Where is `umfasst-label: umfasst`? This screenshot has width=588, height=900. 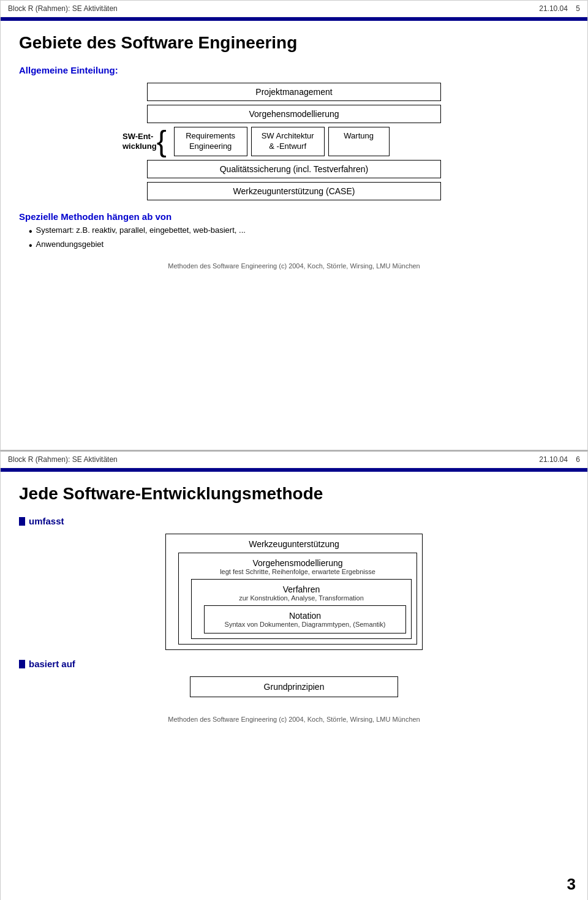
umfasst-label: umfasst is located at coordinates (294, 521).